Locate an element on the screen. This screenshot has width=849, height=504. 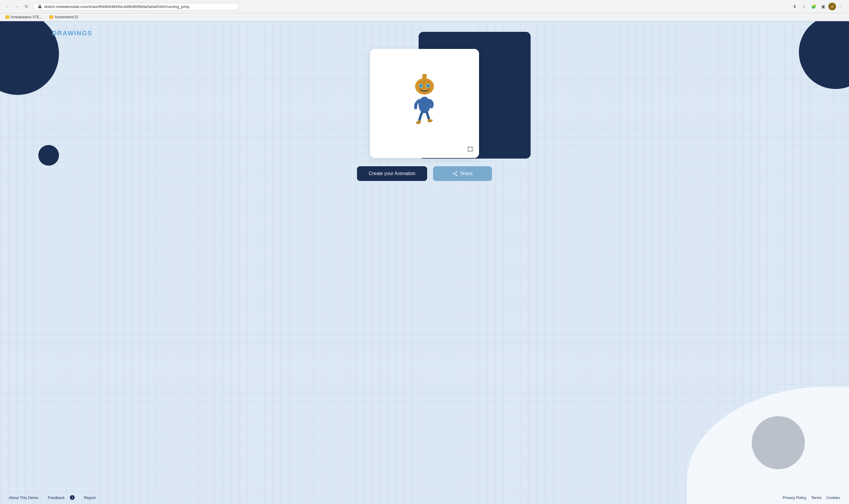
forward-button: → is located at coordinates (17, 6).